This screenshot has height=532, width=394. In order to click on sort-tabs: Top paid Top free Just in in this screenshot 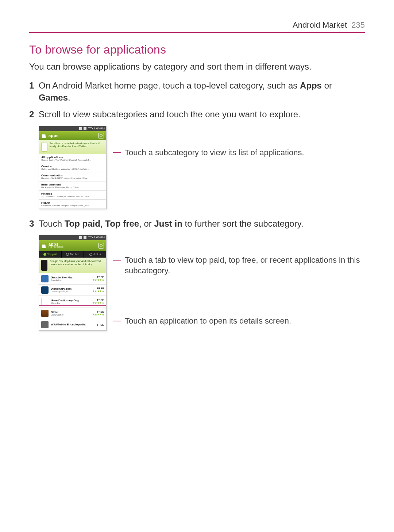, I will do `click(73, 254)`.